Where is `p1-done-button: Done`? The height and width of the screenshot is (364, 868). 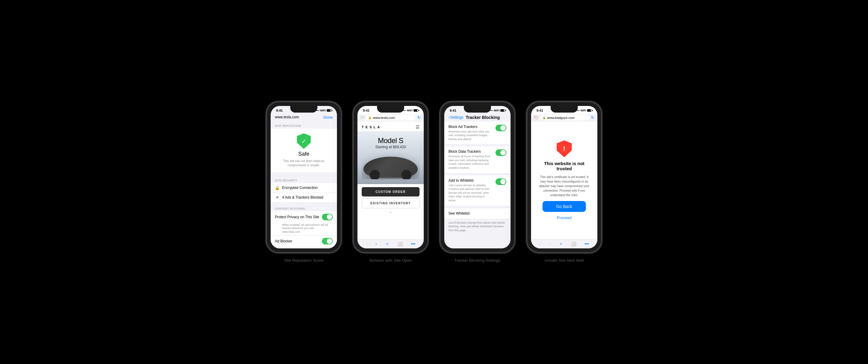
p1-done-button: Done is located at coordinates (328, 117).